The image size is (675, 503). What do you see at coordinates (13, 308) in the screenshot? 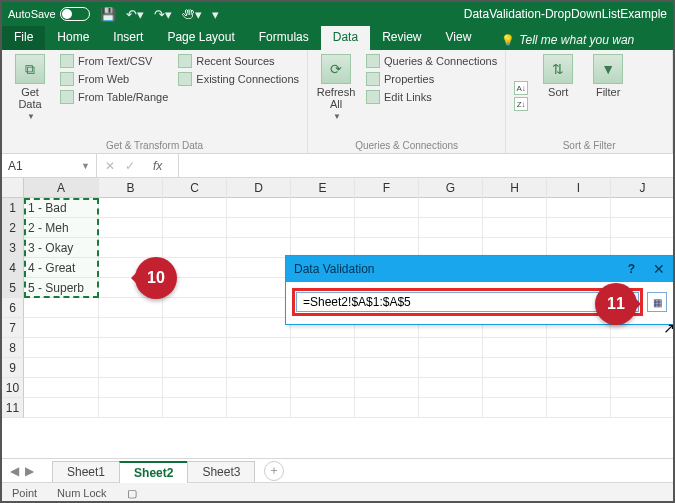
I see `row-header: 6` at bounding box center [13, 308].